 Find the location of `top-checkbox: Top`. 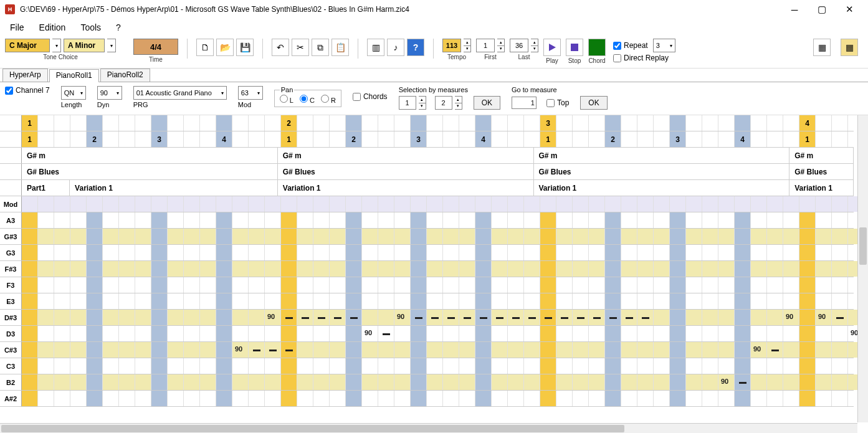

top-checkbox: Top is located at coordinates (558, 103).